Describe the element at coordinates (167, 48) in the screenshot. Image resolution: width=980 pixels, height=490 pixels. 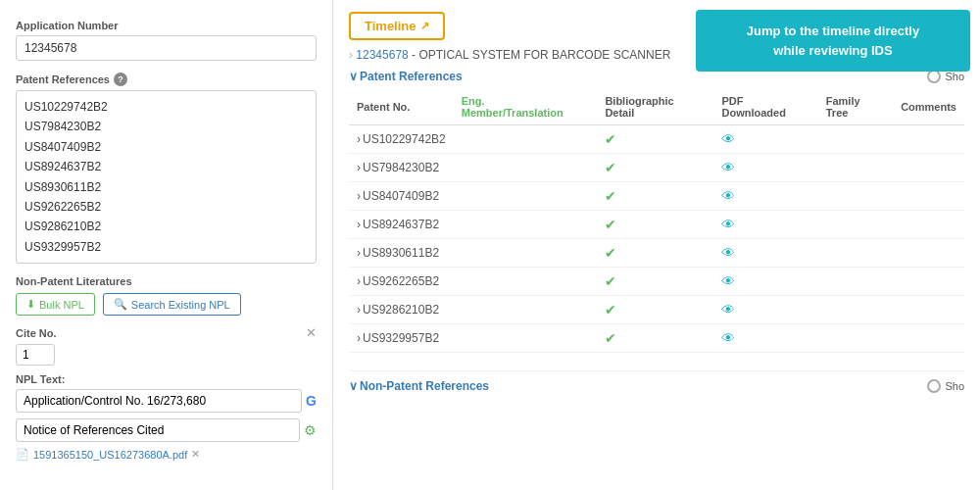
I see `app-number-input` at that location.